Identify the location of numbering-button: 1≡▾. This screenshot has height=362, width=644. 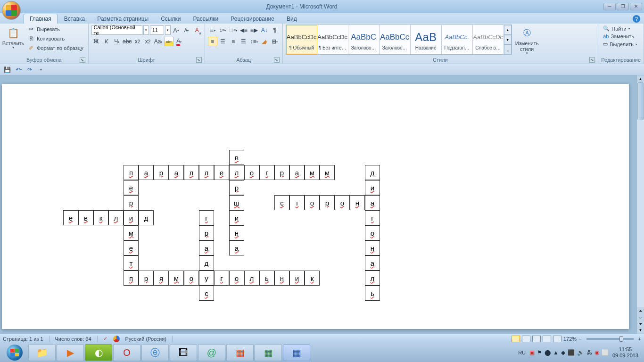
(223, 30).